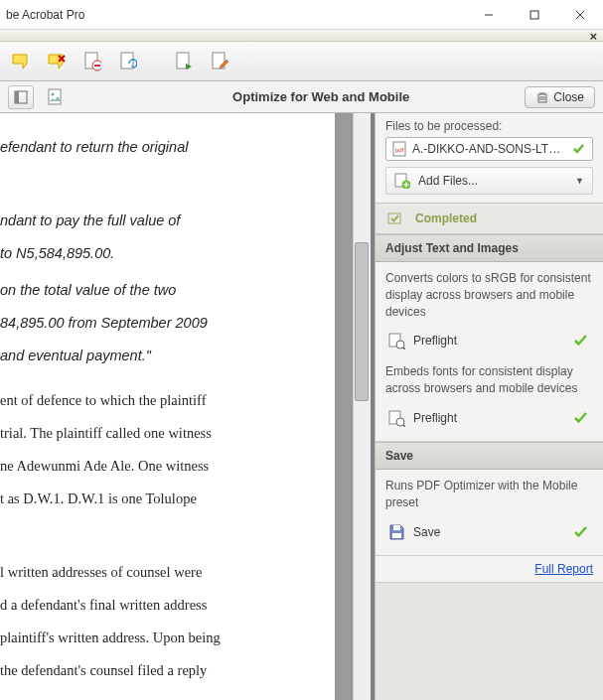  Describe the element at coordinates (489, 569) in the screenshot. I see `full-report-row: Full Report` at that location.